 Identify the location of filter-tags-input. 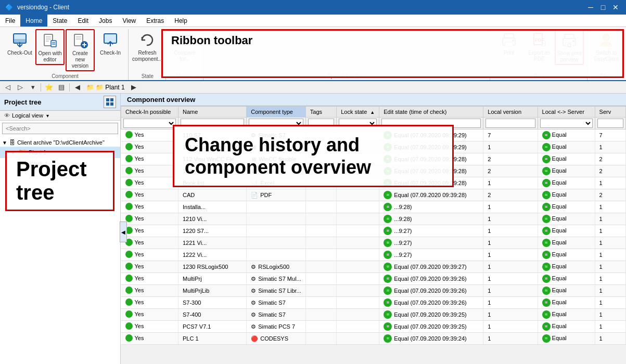
(321, 123).